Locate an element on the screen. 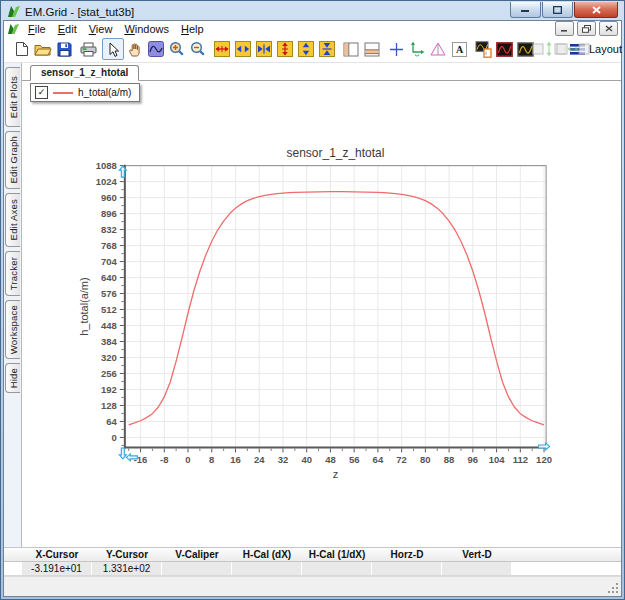  menu-view: View is located at coordinates (101, 29).